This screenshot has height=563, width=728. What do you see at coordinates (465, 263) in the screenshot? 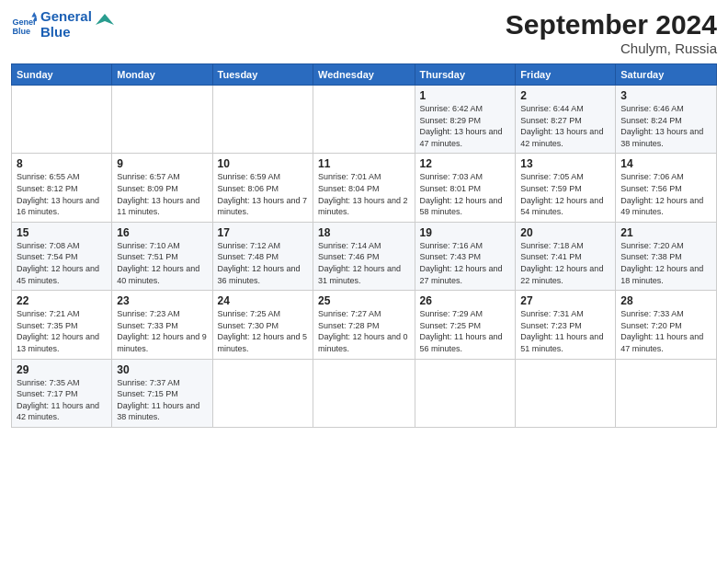
I see `day-detail: Sunrise: 7:16 AMSunset: 7:43 PMDaylight:…` at bounding box center [465, 263].